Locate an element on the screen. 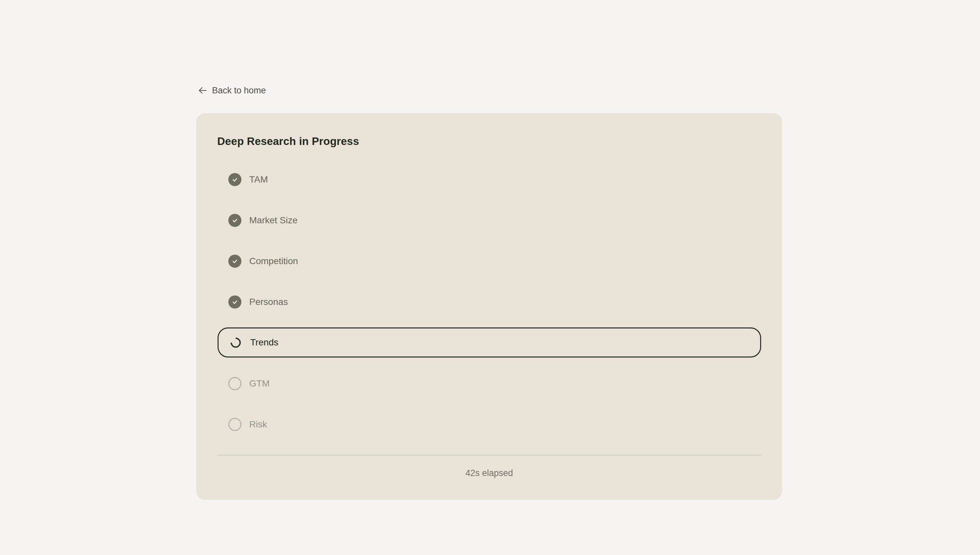 This screenshot has width=980, height=555. task-label: Market Size is located at coordinates (273, 220).